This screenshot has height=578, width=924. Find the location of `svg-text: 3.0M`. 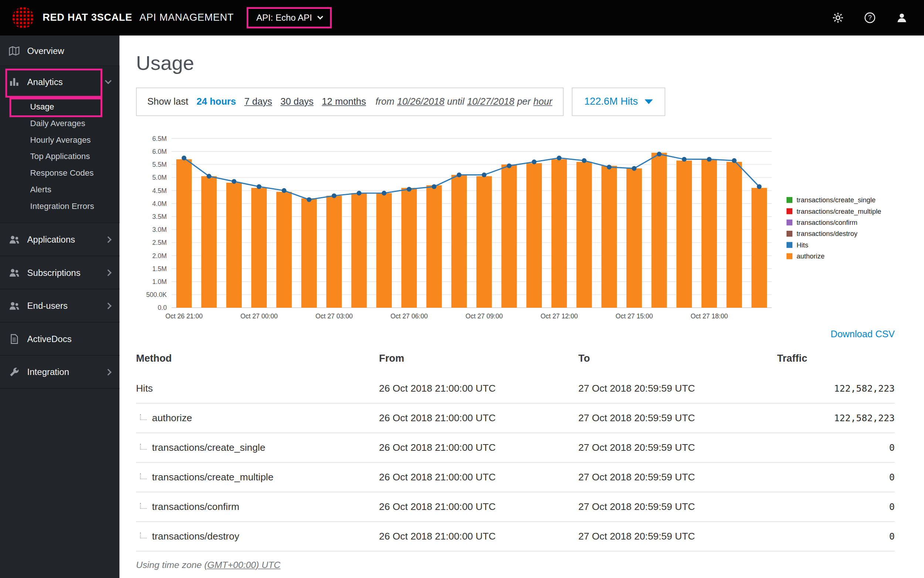

svg-text: 3.0M is located at coordinates (160, 229).